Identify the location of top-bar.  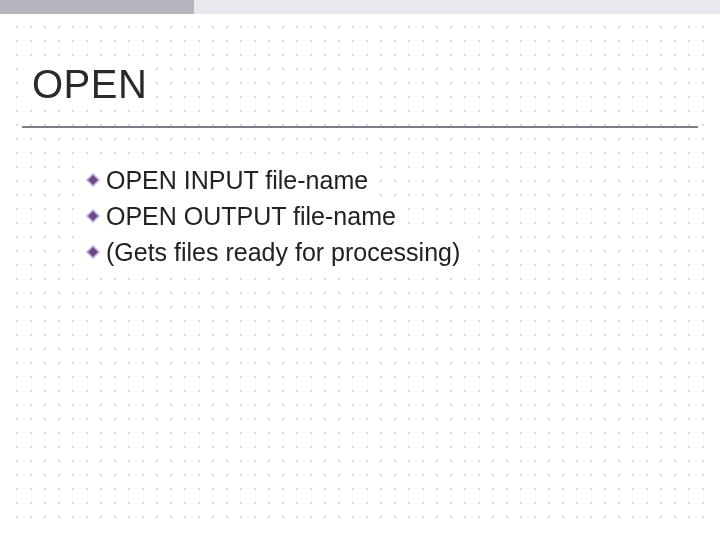
(360, 7).